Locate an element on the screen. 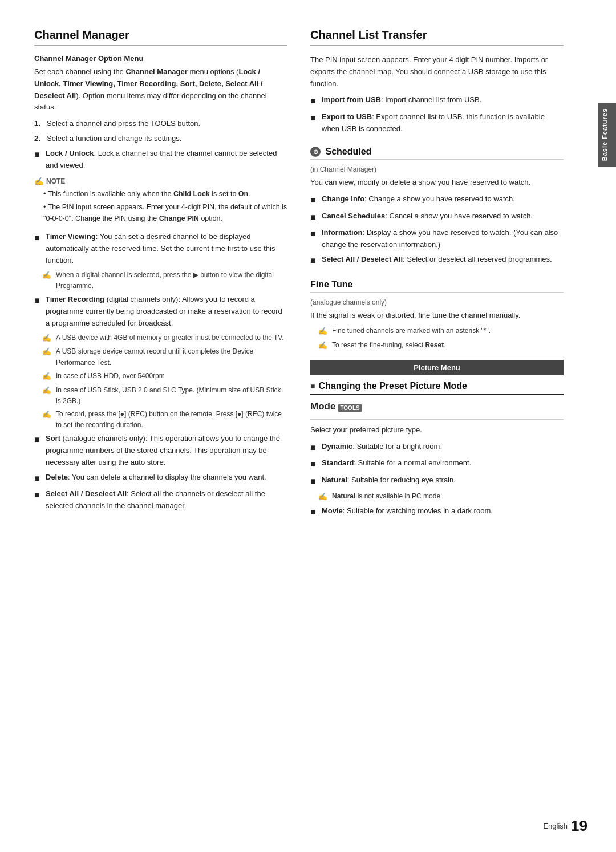 This screenshot has height=852, width=616. delete-item: ■ Delete: You can delete a channel to di… is located at coordinates (161, 479).